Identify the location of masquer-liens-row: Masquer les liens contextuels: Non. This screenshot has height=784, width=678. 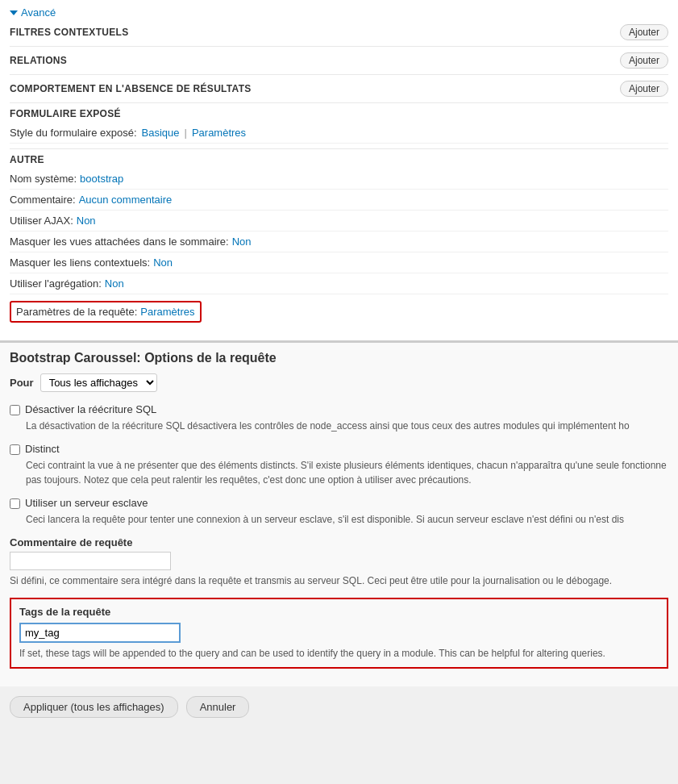
(339, 263).